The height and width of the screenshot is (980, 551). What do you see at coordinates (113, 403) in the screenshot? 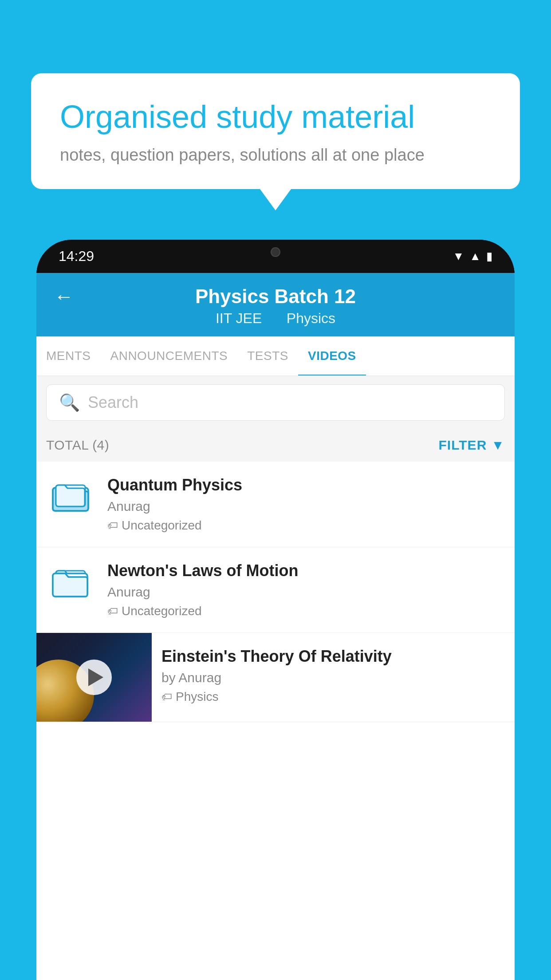
I see `search-placeholder: Search` at bounding box center [113, 403].